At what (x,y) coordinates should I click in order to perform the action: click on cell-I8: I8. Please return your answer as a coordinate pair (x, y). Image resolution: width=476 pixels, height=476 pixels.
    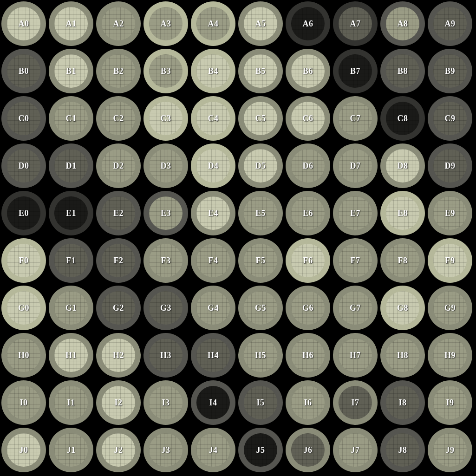
    Looking at the image, I should click on (403, 403).